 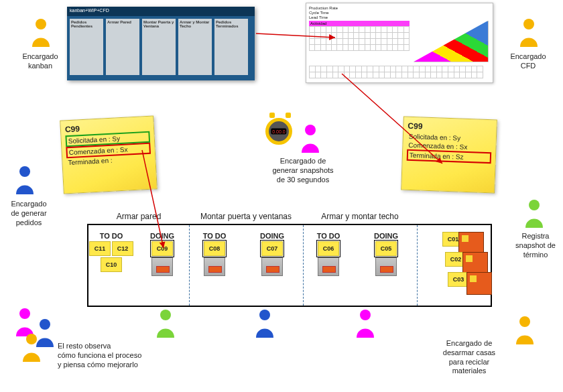 I want to click on role-observa: El resto observa cómo funciona el proces…, so click(x=118, y=355).